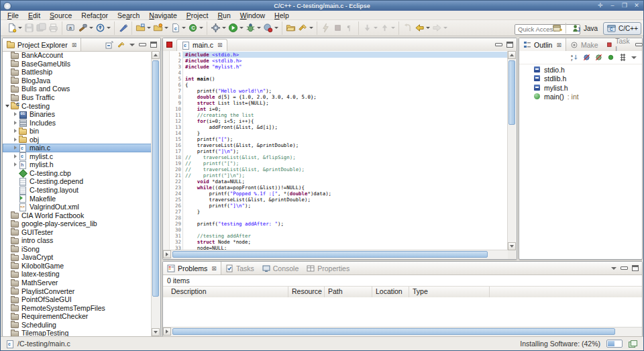 This screenshot has width=644, height=351. What do you see at coordinates (77, 250) in the screenshot?
I see `tree-item-isong: iSong` at bounding box center [77, 250].